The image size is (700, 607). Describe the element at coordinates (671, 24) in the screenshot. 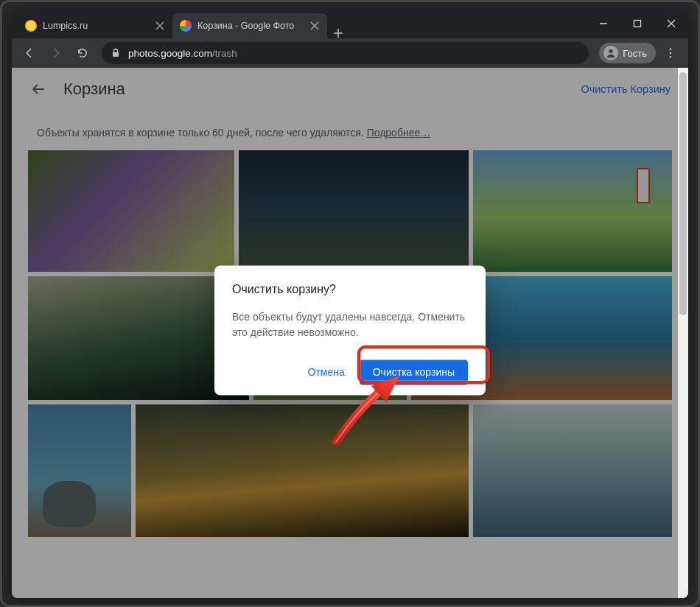

I see `close-window-button` at that location.